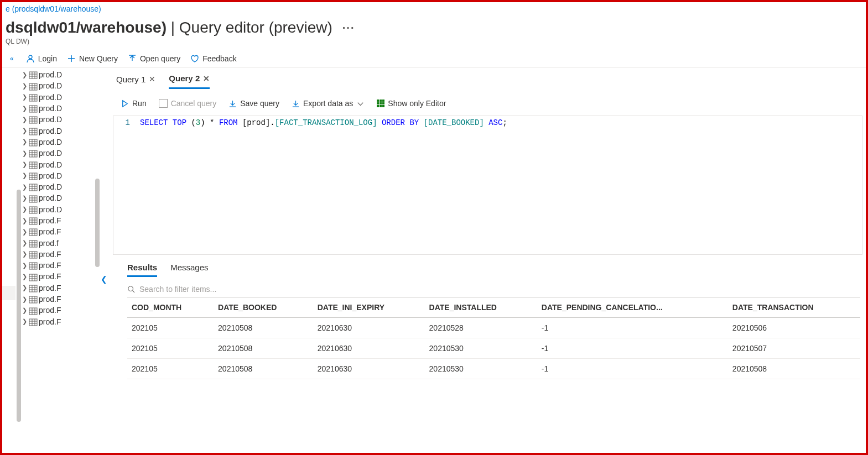 The image size is (868, 455). What do you see at coordinates (493, 307) in the screenshot?
I see `table-header-row: COD_MONTHDATE_BOOKEDDATE_INI_EXPIRYDATE_…` at bounding box center [493, 307].